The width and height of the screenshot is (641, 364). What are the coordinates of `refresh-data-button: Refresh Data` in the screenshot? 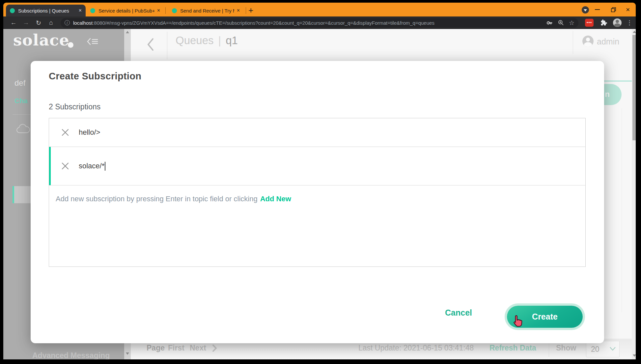 It's located at (513, 348).